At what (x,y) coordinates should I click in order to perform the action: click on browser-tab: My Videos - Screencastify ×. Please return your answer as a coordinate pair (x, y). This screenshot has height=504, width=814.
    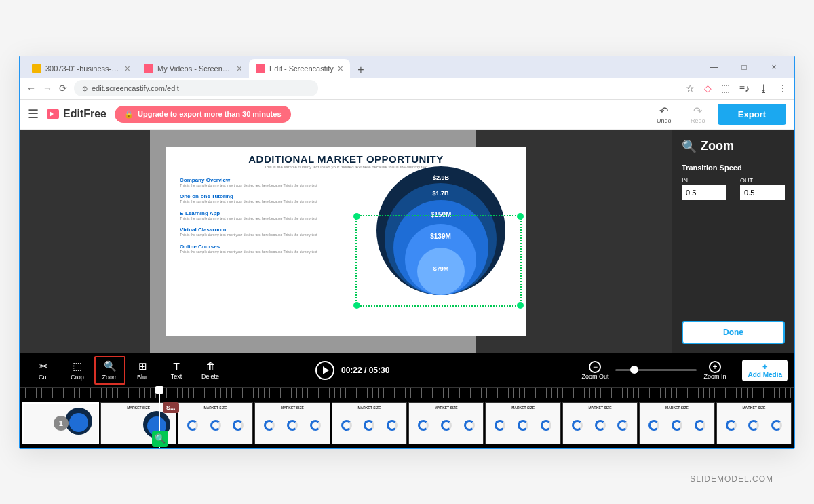
    Looking at the image, I should click on (193, 69).